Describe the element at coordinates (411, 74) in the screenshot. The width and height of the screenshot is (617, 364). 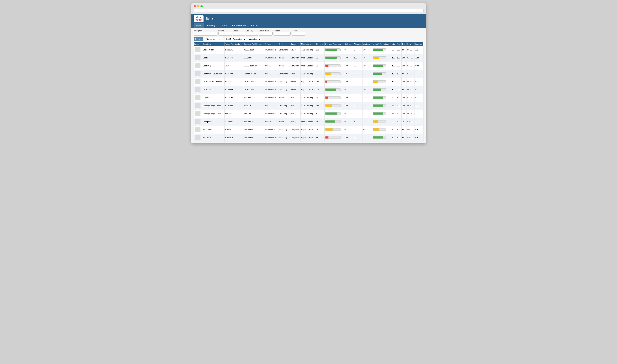
I see `cell-price: $7.50` at that location.